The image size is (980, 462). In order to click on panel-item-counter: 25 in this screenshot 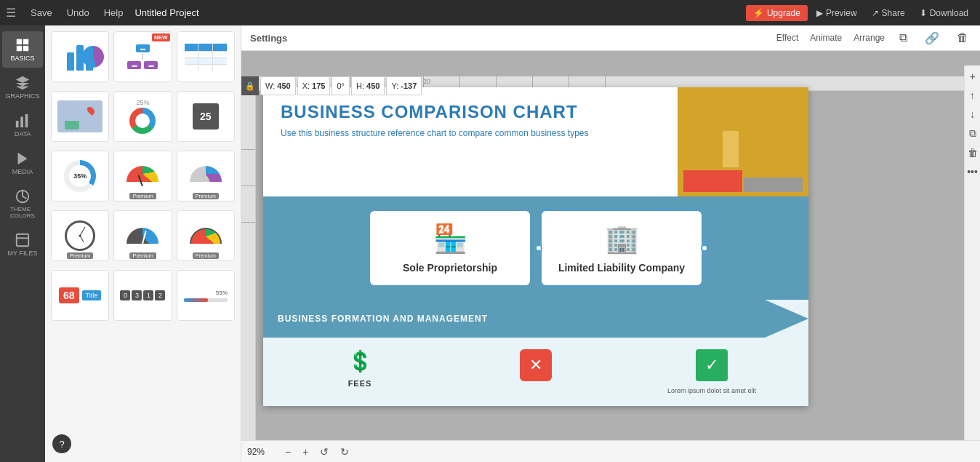, I will do `click(206, 116)`.